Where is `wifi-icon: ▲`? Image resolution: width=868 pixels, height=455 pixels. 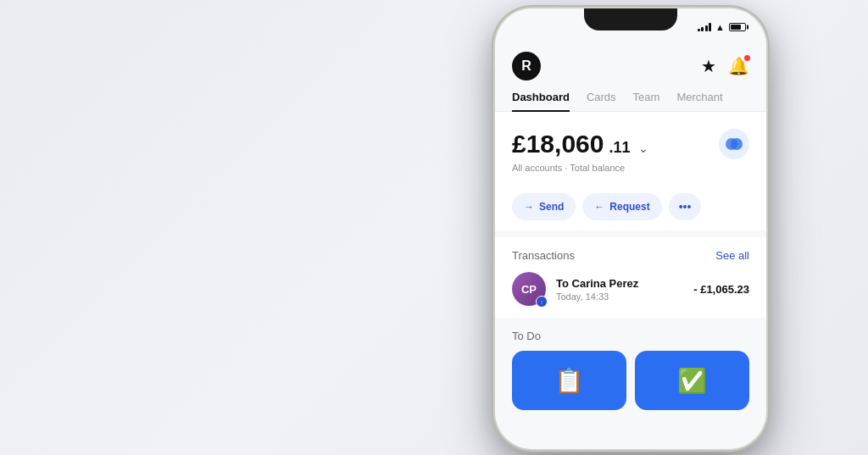
wifi-icon: ▲ is located at coordinates (721, 27).